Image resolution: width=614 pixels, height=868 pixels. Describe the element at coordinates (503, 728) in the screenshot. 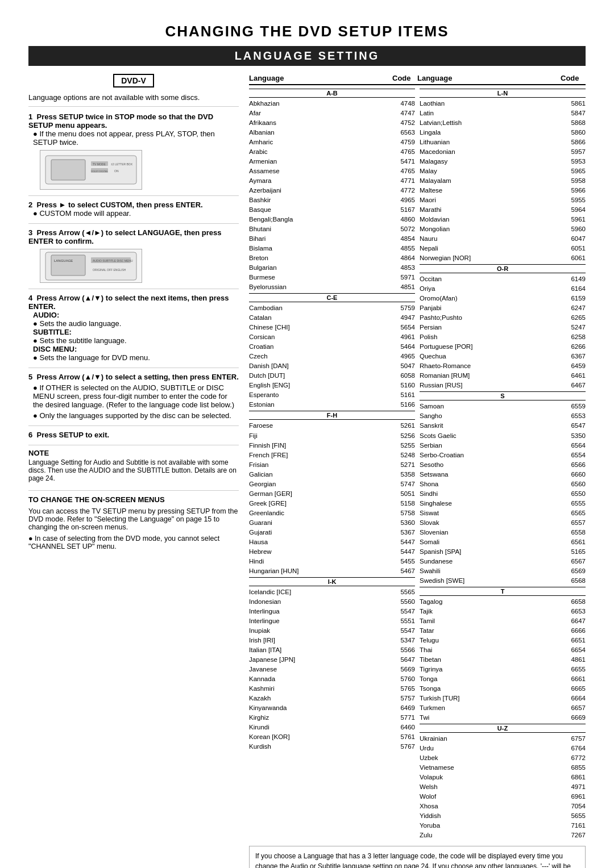

I see `section-label: U-Z` at that location.